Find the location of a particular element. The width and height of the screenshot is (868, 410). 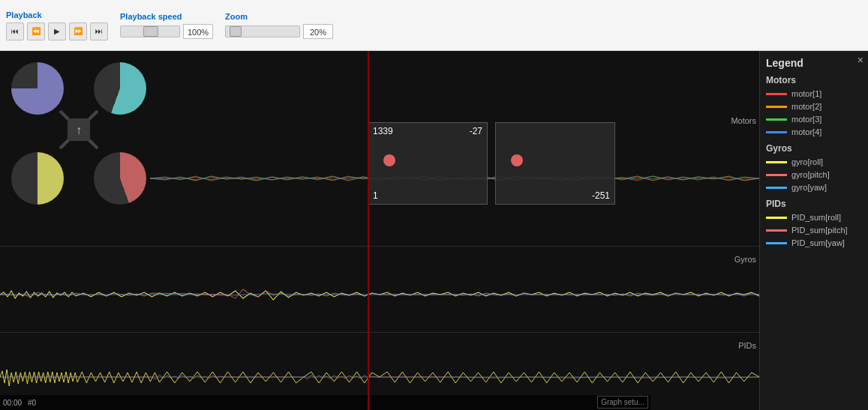

zoom-slider-track is located at coordinates (263, 31).